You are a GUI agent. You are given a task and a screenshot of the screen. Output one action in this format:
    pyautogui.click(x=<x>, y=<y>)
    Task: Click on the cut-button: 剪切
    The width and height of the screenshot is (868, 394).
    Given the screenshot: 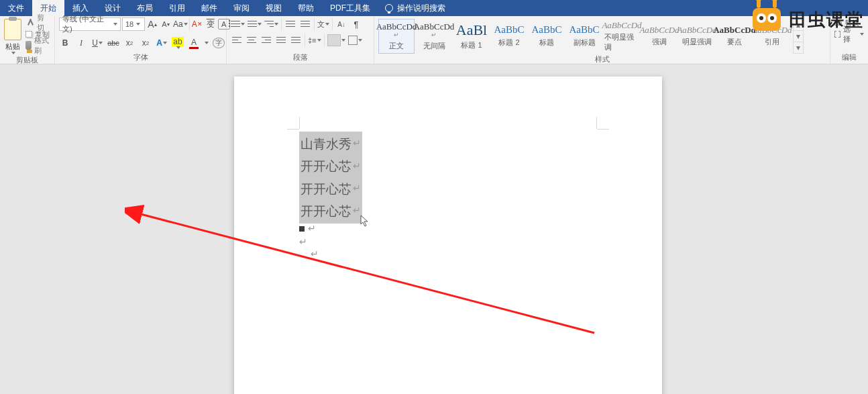 What is the action you would take?
    pyautogui.click(x=38, y=23)
    